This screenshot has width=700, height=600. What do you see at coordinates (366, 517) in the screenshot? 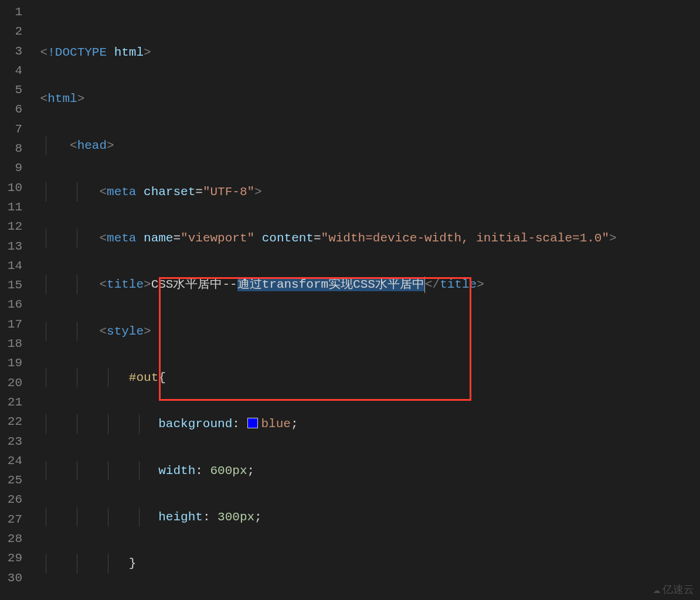
I see `code-line: height: 300px;` at bounding box center [366, 517].